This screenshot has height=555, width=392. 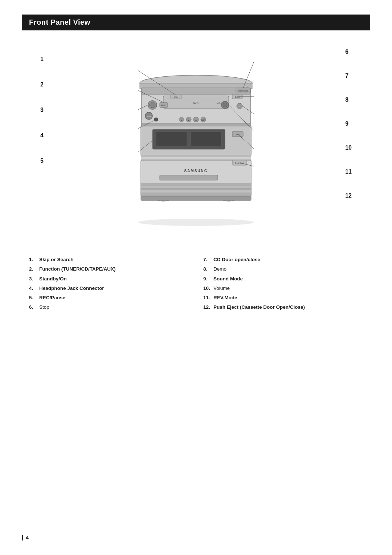 I want to click on device-illustration: TAPE VOLUME FUNC Skip Demo Open/Close, so click(x=196, y=138).